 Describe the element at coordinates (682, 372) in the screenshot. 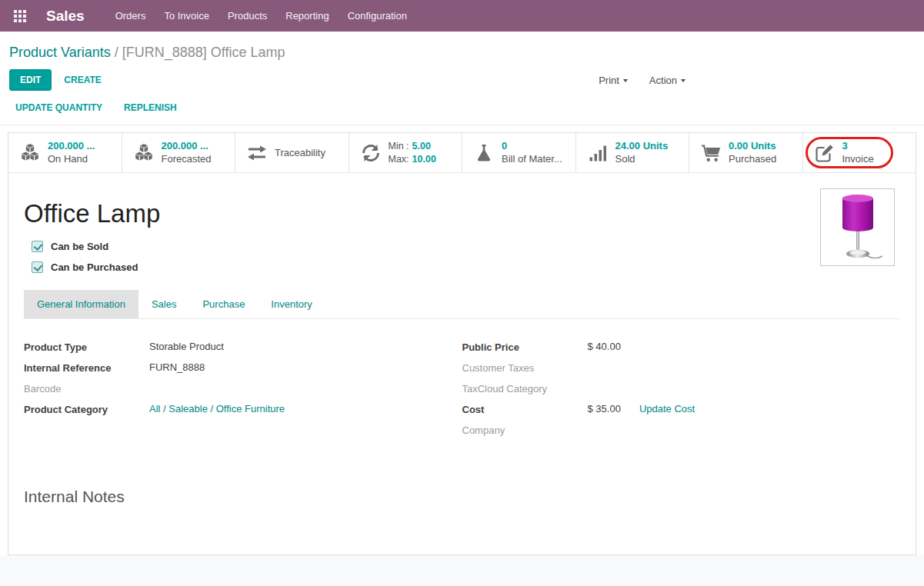

I see `field-customer-taxes: Customer Taxes` at that location.